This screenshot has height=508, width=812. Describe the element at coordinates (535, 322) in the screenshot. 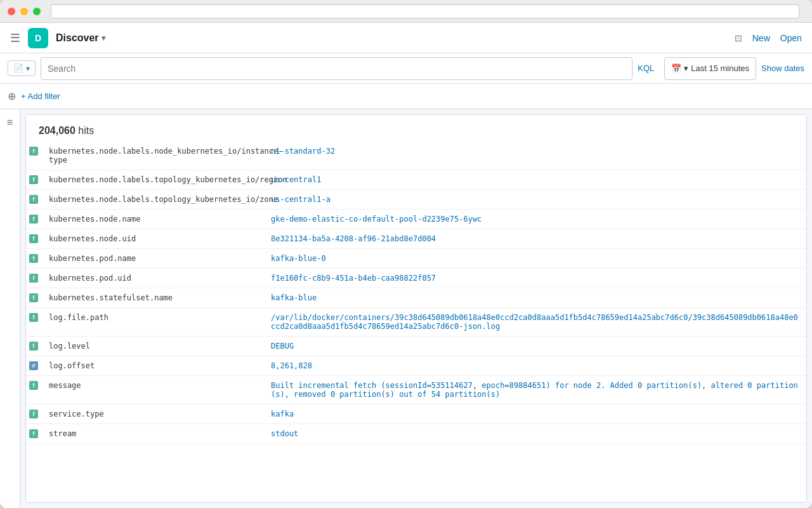

I see `field-value: /var/lib/docker/containers/39c38d645089d…` at that location.